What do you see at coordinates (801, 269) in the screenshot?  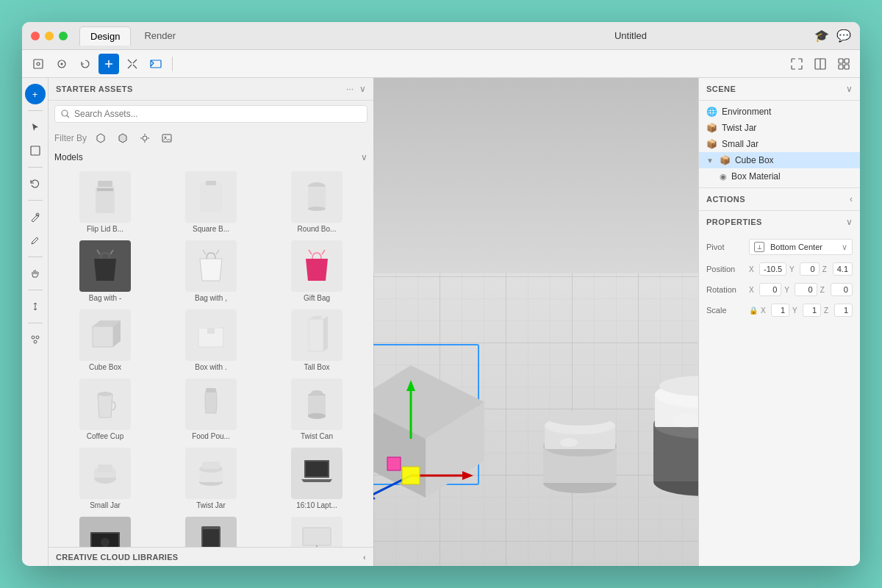 I see `position-fields: X -10.5 Y 0 Z 4.1` at bounding box center [801, 269].